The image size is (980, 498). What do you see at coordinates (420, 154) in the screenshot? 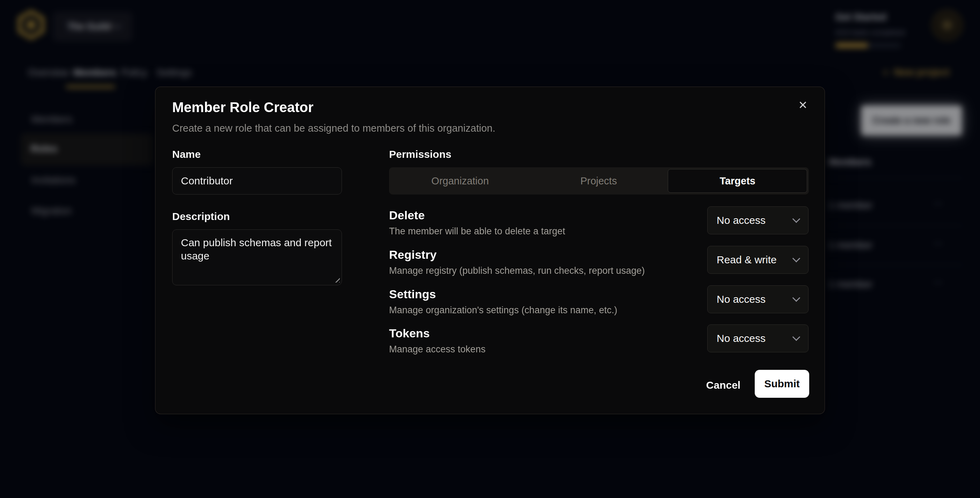
I see `permissions-label: Permissions` at bounding box center [420, 154].